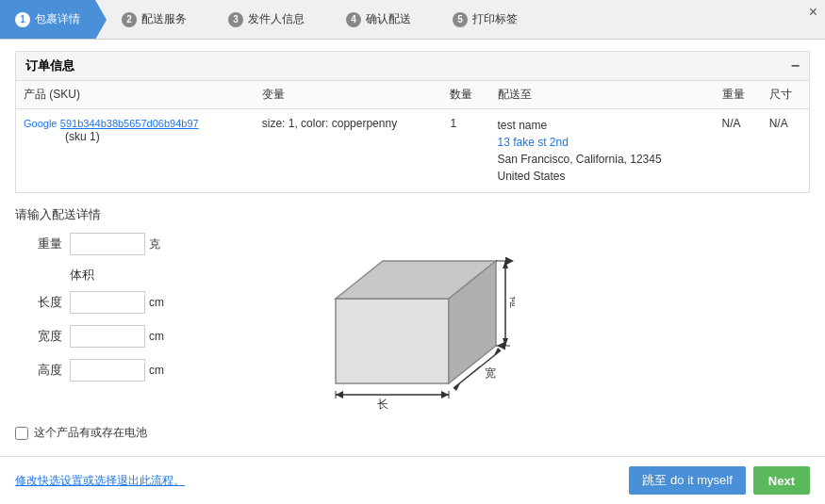 Image resolution: width=825 pixels, height=504 pixels. I want to click on svg-text: 宽, so click(490, 373).